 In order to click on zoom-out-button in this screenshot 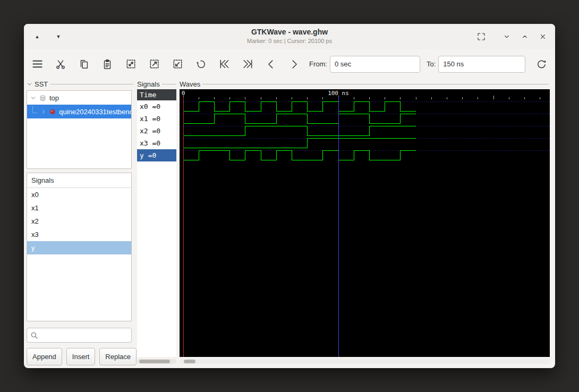, I will do `click(177, 64)`.